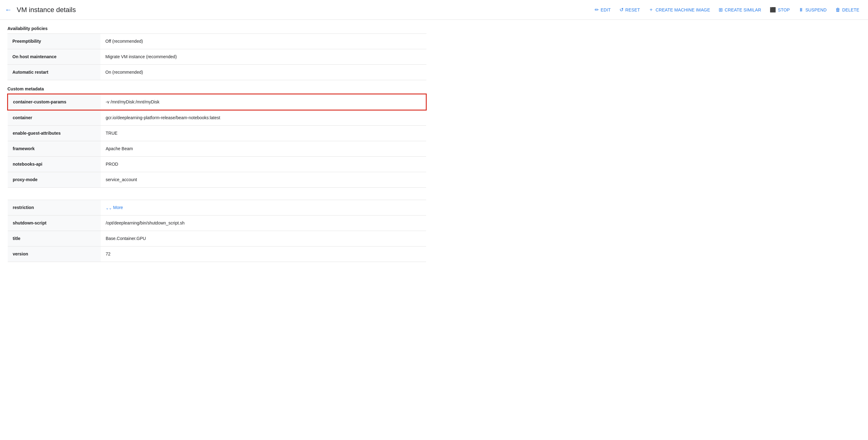 This screenshot has height=440, width=868. Describe the element at coordinates (801, 10) in the screenshot. I see `suspend-icon: ⏸` at that location.